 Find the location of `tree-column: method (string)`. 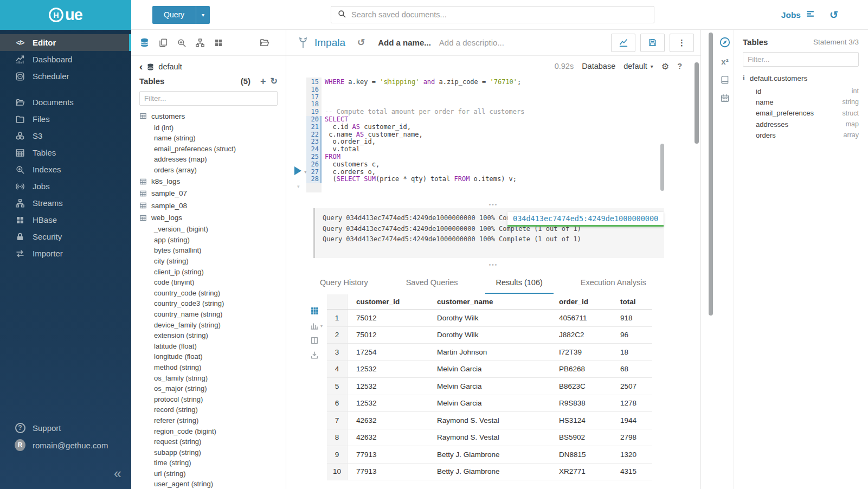

tree-column: method (string) is located at coordinates (208, 368).